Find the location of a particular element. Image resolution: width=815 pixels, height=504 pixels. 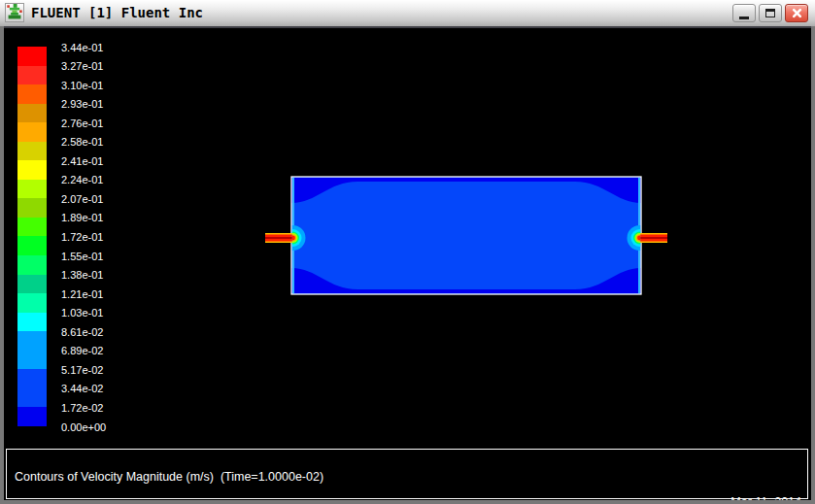

close-icon is located at coordinates (797, 14).